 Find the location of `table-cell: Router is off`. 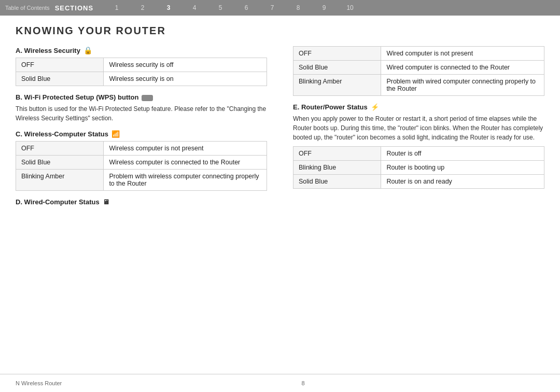

table-cell: Router is off is located at coordinates (463, 153).